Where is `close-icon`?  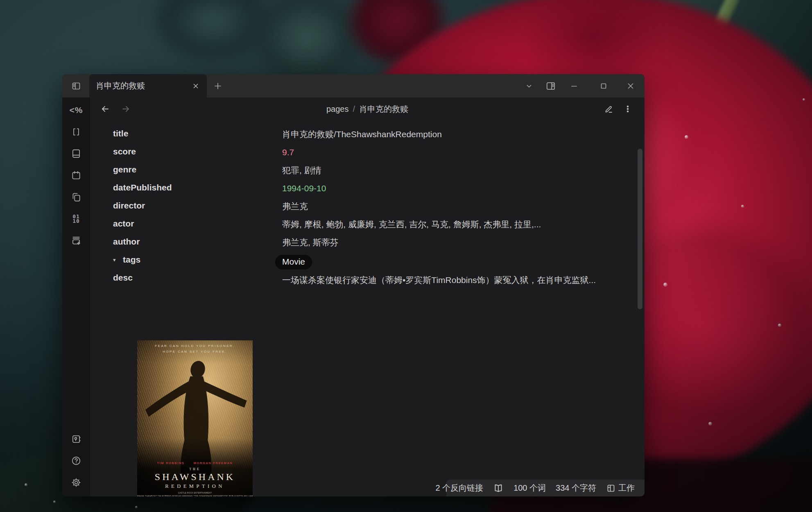 close-icon is located at coordinates (631, 86).